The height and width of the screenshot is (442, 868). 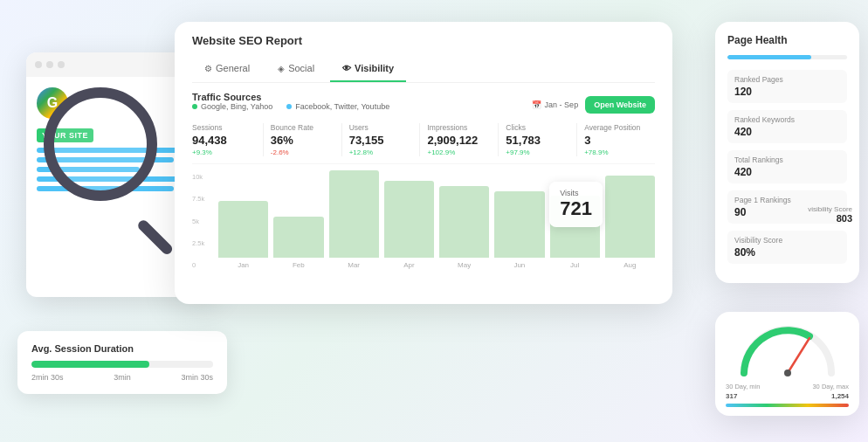 I want to click on magnifier-circle, so click(x=100, y=144).